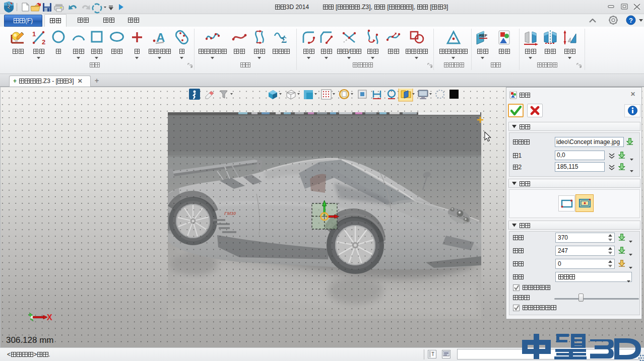 This screenshot has width=644, height=361. What do you see at coordinates (284, 40) in the screenshot?
I see `svg-text: Σ` at bounding box center [284, 40].